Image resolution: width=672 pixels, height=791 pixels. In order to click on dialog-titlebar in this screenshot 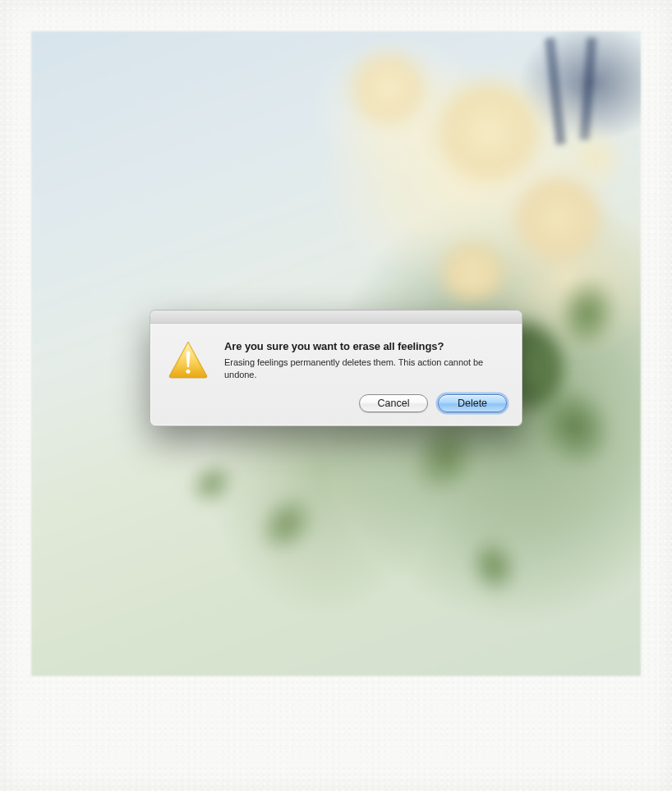, I will do `click(336, 317)`.